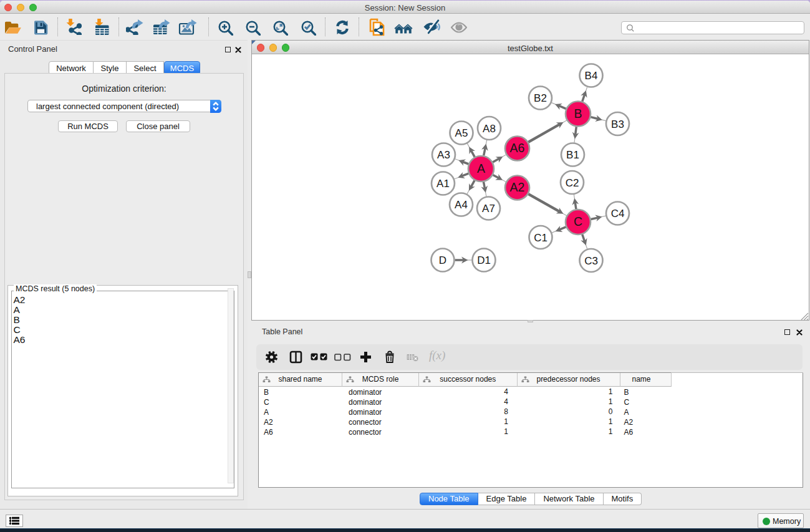  I want to click on svg-text: C3, so click(591, 261).